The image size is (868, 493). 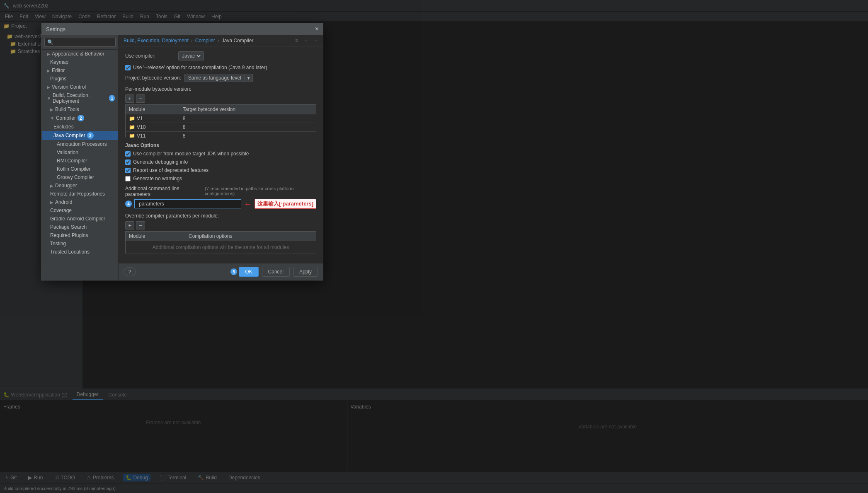 What do you see at coordinates (80, 79) in the screenshot?
I see `nav-plugins: Plugins` at bounding box center [80, 79].